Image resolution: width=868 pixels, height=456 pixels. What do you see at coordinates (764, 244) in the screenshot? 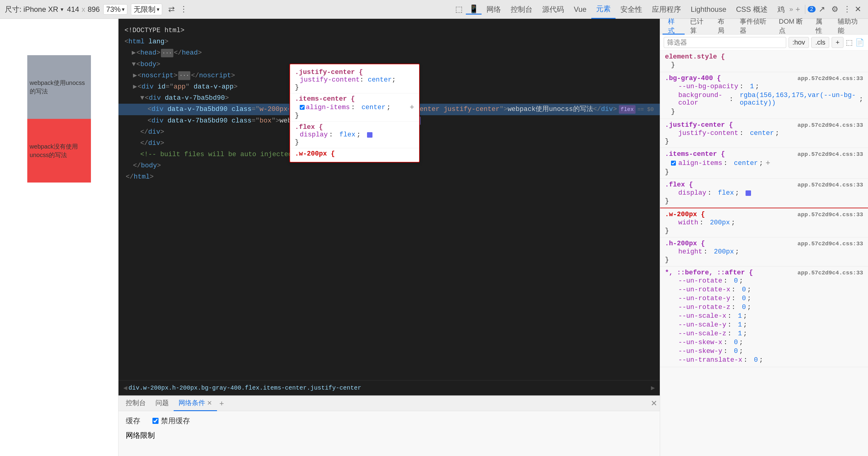
I see `h200px-header: .h-200px { app.57c2d9c4.css:33` at bounding box center [764, 244].